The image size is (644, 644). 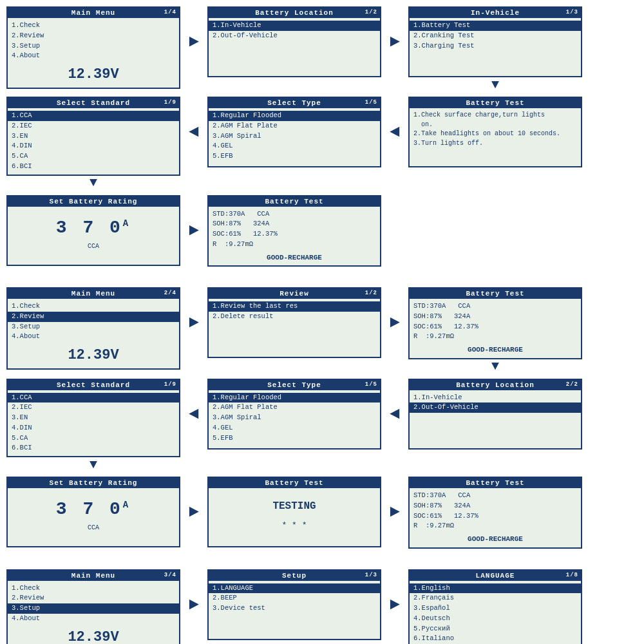 I want to click on body-select-type-2: 1.Regular Flooded 2.AGM Flat Plate 3.AGM…, so click(x=294, y=419).